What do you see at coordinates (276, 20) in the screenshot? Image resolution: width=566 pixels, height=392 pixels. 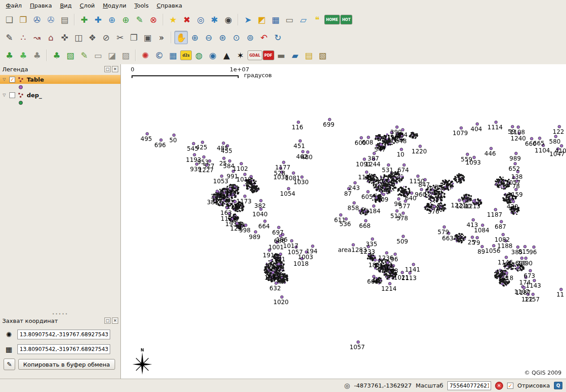 I see `attribute-table-icon: ▦` at bounding box center [276, 20].